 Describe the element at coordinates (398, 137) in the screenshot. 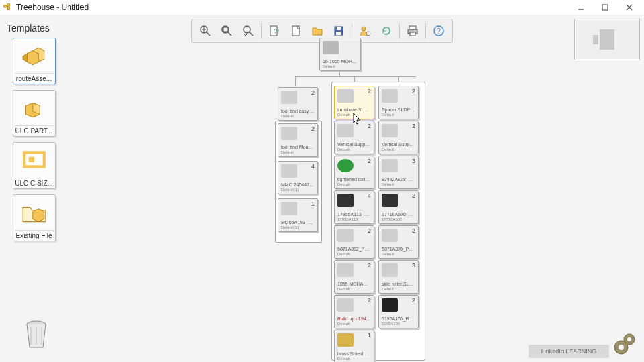

I see `node-part: 2 Vertical Support right.SLDPRTDefault` at that location.